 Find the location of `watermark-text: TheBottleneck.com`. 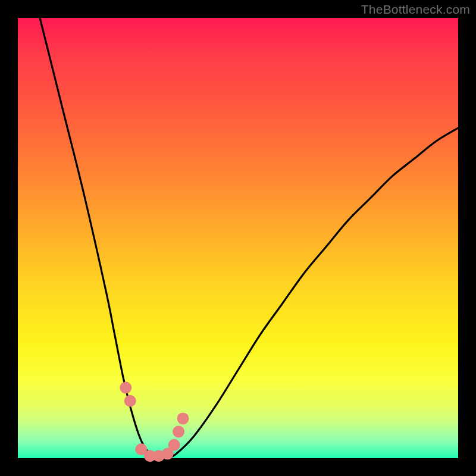

watermark-text: TheBottleneck.com is located at coordinates (415, 10).